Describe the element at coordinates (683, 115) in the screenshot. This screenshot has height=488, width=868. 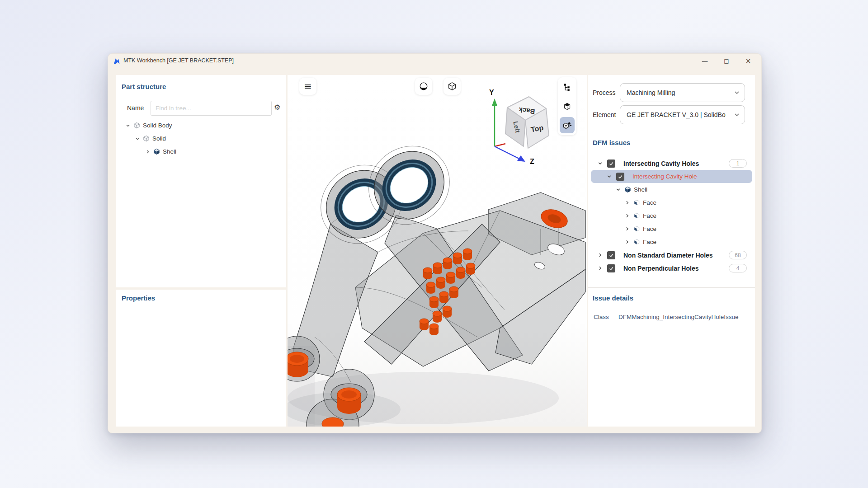
I see `element-dropdown: GE JET BRACKET V_3.0 | SolidBo` at that location.